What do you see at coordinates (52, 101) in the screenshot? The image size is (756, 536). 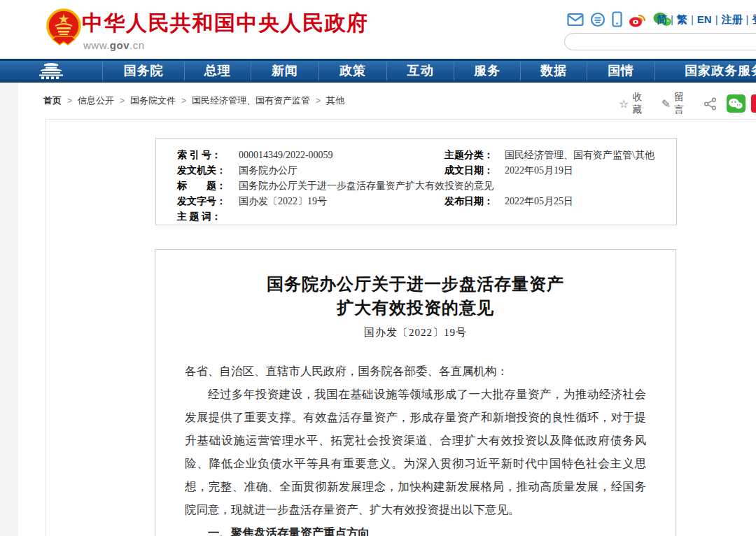 I see `breadcrumb-home: 首页` at bounding box center [52, 101].